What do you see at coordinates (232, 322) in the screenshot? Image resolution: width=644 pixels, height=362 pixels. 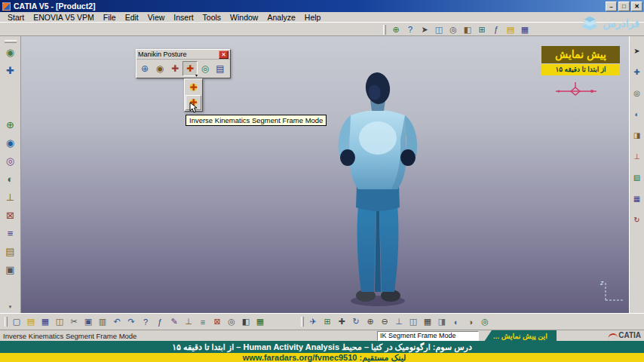 I see `camera-icon: ◎` at bounding box center [232, 322].